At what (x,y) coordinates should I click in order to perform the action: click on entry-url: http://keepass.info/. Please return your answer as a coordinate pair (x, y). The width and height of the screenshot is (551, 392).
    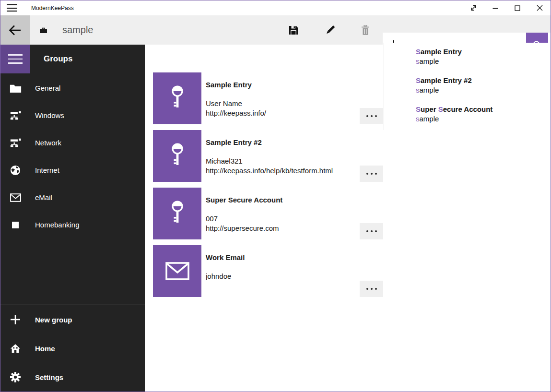
    Looking at the image, I should click on (236, 113).